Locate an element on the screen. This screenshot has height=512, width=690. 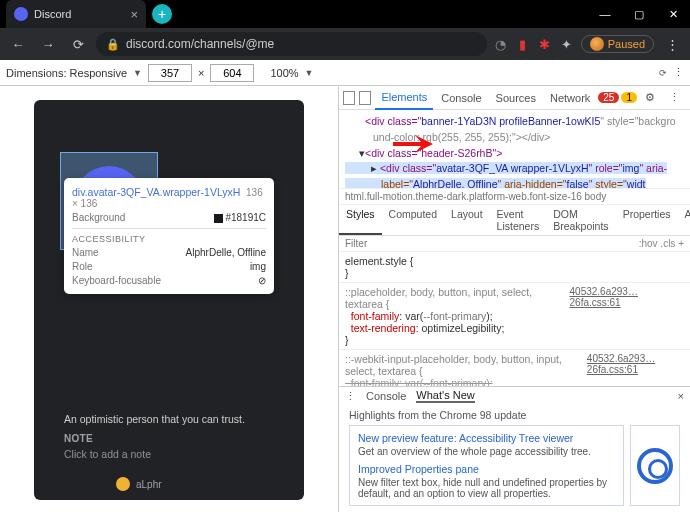
drawer-tab-whatsnew: What's New is located at coordinates (445, 396).